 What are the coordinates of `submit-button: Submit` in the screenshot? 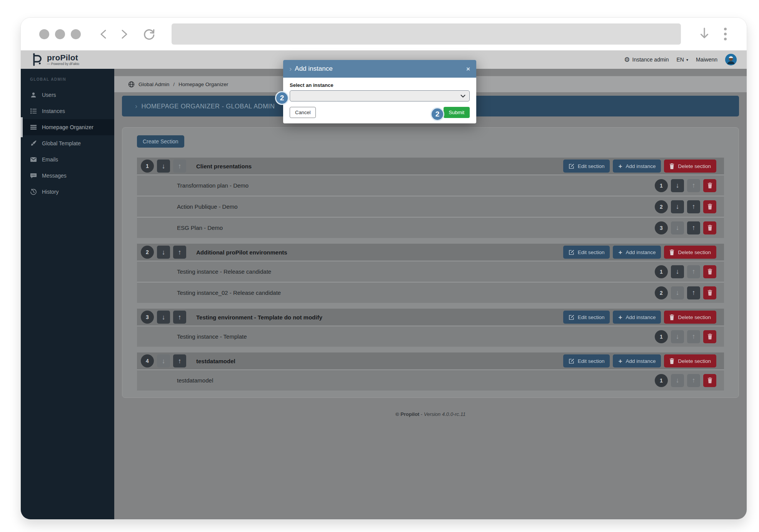 It's located at (457, 112).